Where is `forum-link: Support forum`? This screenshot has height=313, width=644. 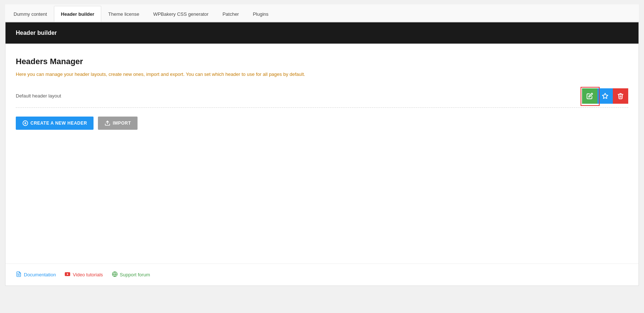 forum-link: Support forum is located at coordinates (131, 275).